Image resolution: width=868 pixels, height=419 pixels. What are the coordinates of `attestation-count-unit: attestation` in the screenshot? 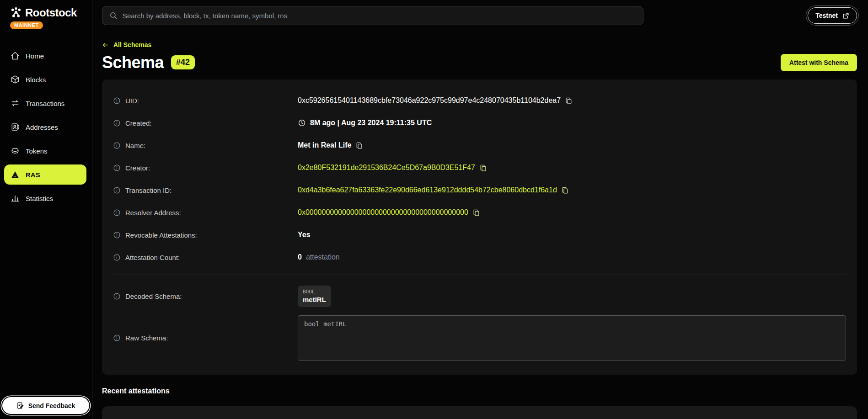 It's located at (323, 257).